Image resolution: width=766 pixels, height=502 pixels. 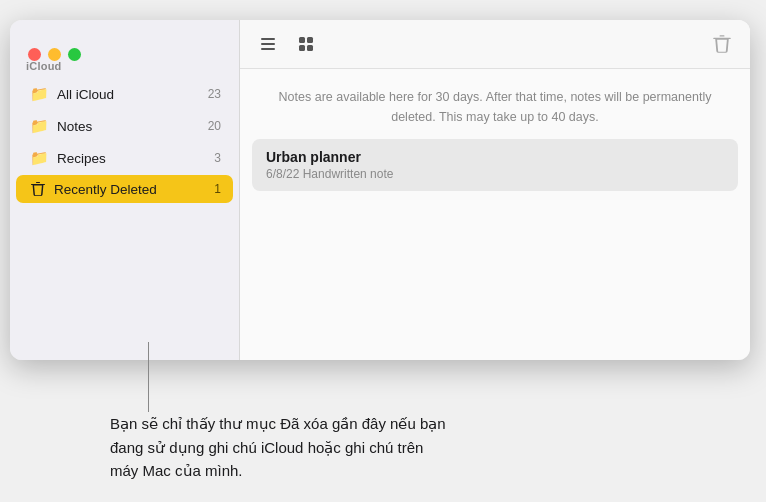 I want to click on sidebar-item-count: 3, so click(x=218, y=158).